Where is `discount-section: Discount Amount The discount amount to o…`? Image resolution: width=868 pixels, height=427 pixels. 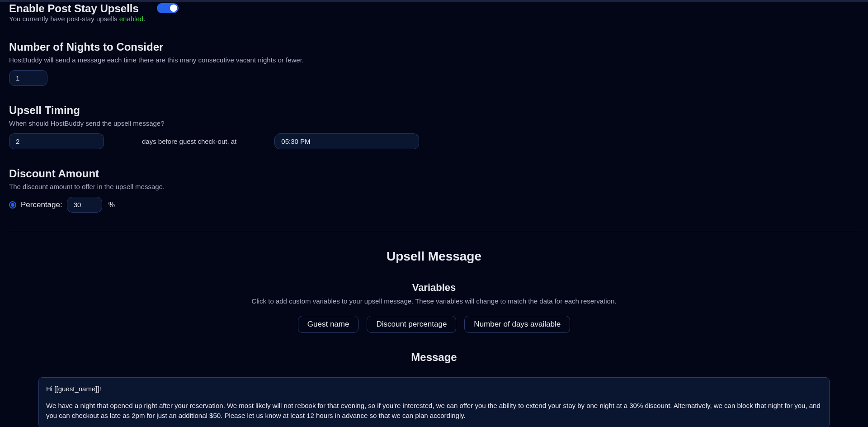
discount-section: Discount Amount The discount amount to o… is located at coordinates (434, 190).